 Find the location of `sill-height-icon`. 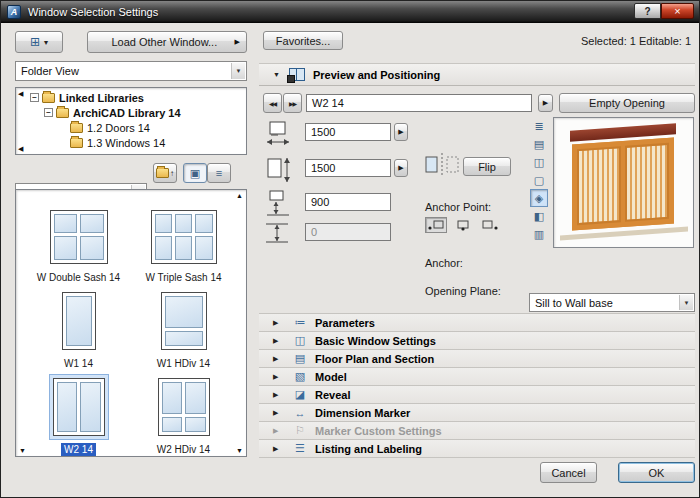

sill-height-icon is located at coordinates (278, 204).